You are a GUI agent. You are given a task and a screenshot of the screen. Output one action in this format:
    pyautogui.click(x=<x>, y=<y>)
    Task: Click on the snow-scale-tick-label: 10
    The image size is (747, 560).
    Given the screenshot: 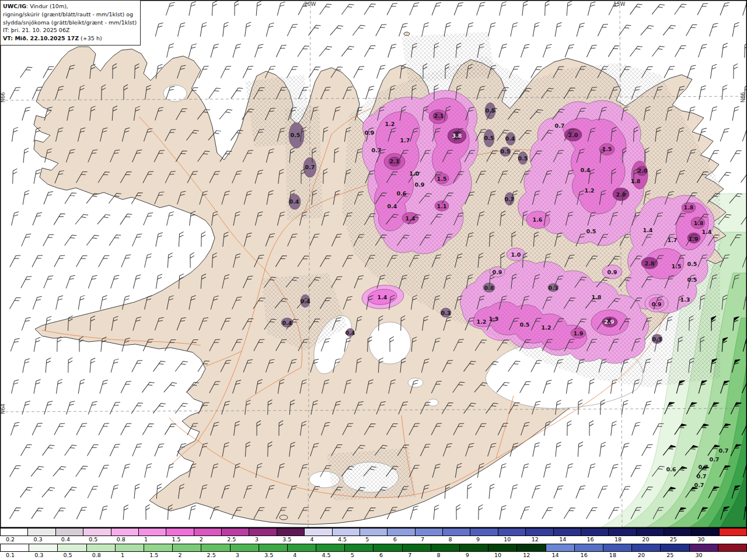 What is the action you would take?
    pyautogui.click(x=507, y=539)
    